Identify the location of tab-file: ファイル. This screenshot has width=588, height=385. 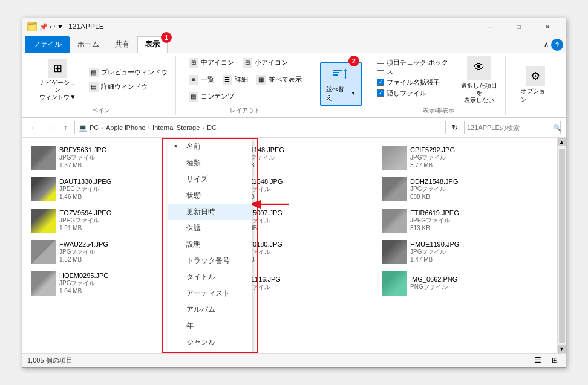
(47, 45).